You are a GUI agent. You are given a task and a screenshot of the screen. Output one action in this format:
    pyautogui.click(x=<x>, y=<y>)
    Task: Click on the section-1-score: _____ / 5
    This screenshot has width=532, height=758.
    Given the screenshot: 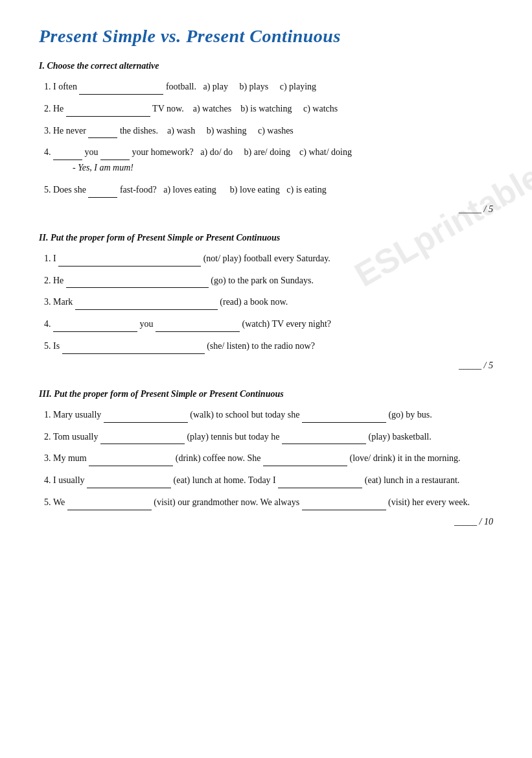 What is the action you would take?
    pyautogui.click(x=266, y=209)
    